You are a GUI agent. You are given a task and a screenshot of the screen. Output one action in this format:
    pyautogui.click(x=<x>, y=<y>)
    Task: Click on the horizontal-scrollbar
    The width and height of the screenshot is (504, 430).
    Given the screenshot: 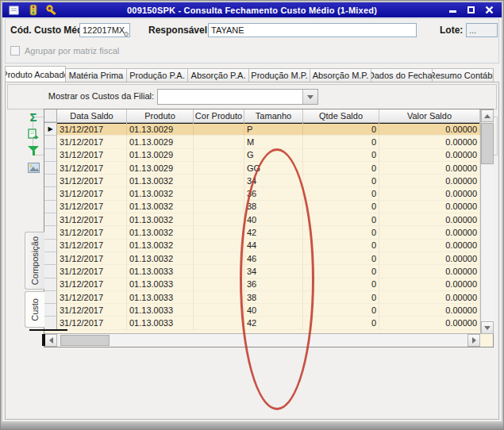 What is the action you would take?
    pyautogui.click(x=262, y=340)
    